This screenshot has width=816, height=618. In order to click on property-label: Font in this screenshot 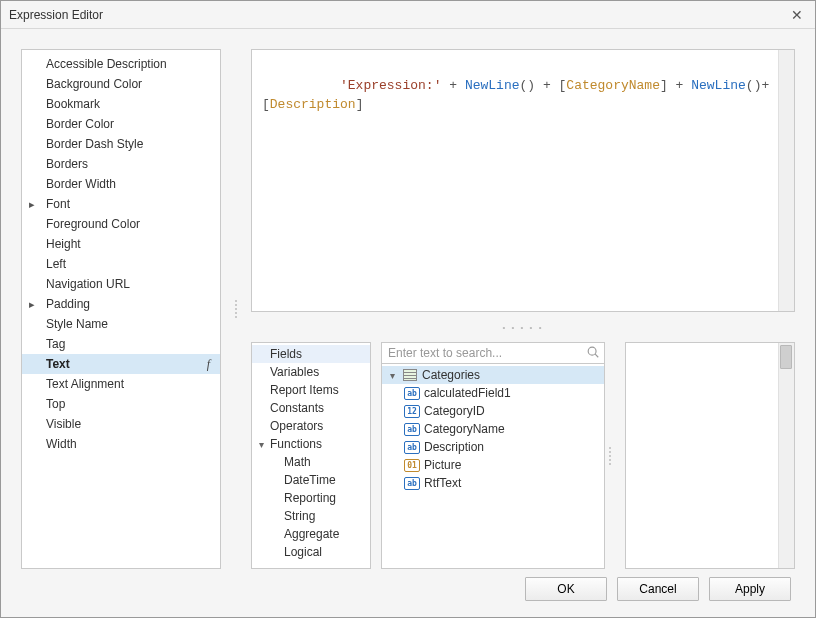, I will do `click(128, 204)`.